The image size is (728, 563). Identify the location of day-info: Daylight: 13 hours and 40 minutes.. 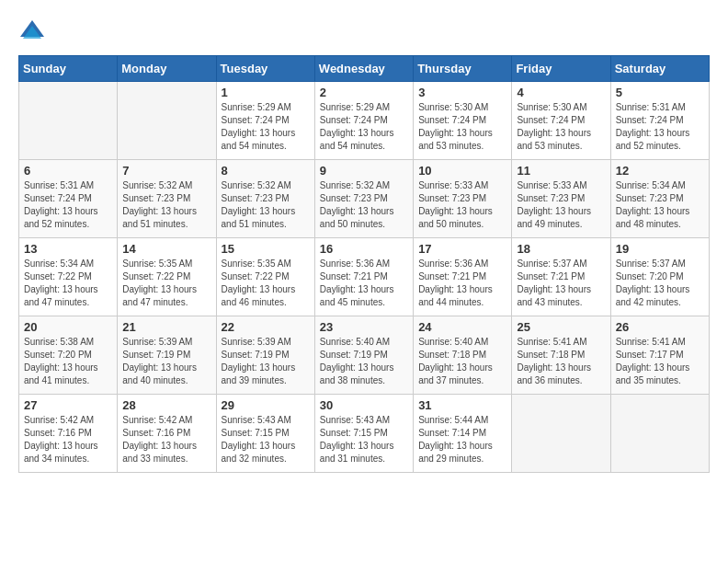
(166, 374).